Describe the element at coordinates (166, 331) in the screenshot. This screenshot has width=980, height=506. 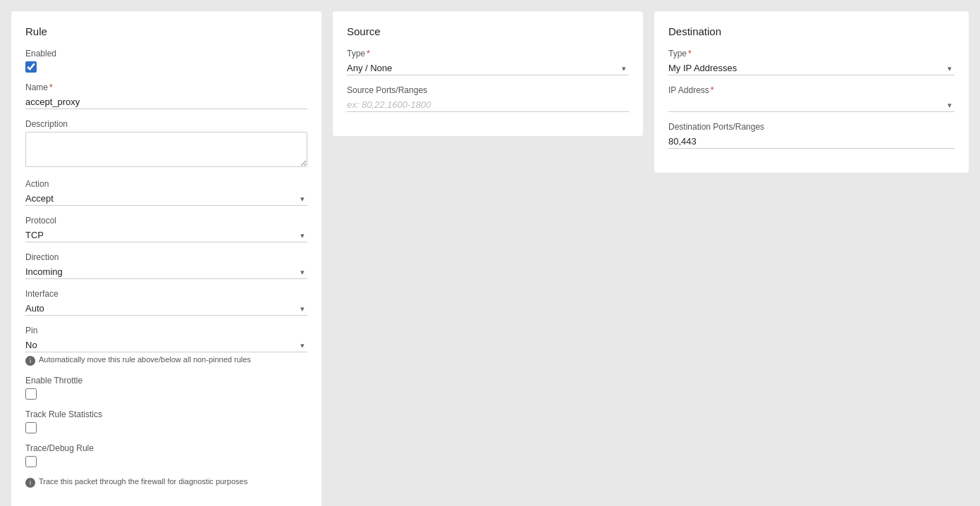
I see `pin-label: Pin` at that location.